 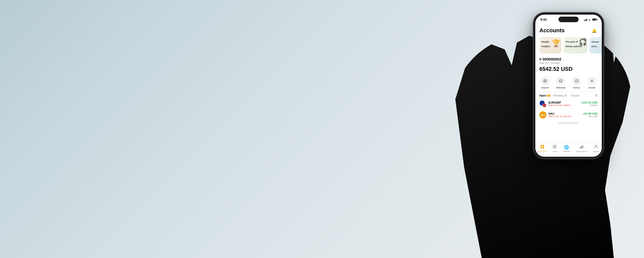 I want to click on history-label: History, so click(x=577, y=88).